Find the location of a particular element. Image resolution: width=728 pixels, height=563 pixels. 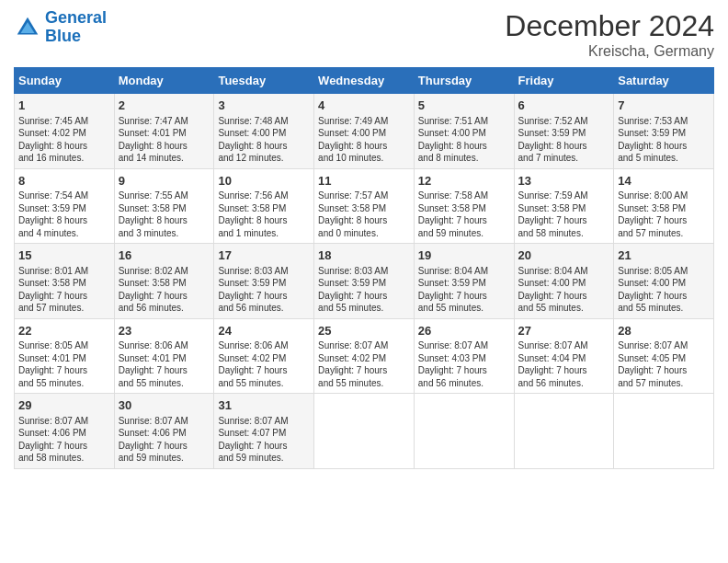

day-cell: 31 Sunrise: 8:07 AM Sunset: 4:07 PM Dayl… is located at coordinates (265, 431).